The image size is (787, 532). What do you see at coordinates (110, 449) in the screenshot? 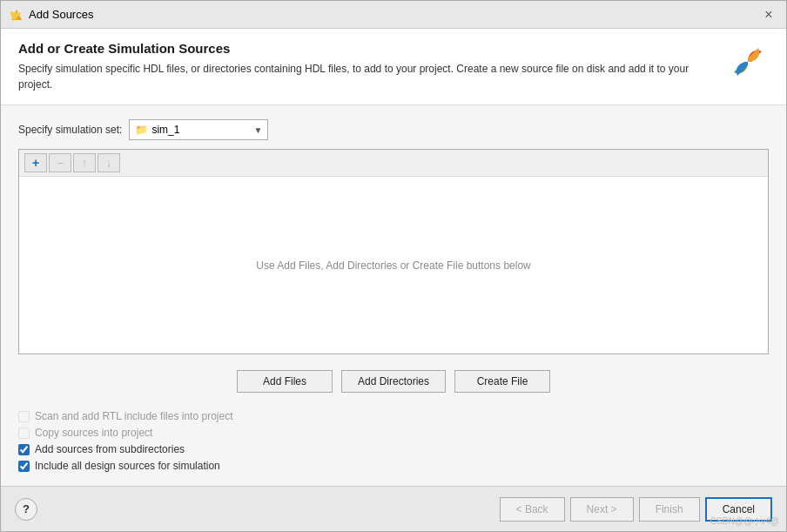
I see `add-subdirs-label: Add sources from subdirectories` at bounding box center [110, 449].